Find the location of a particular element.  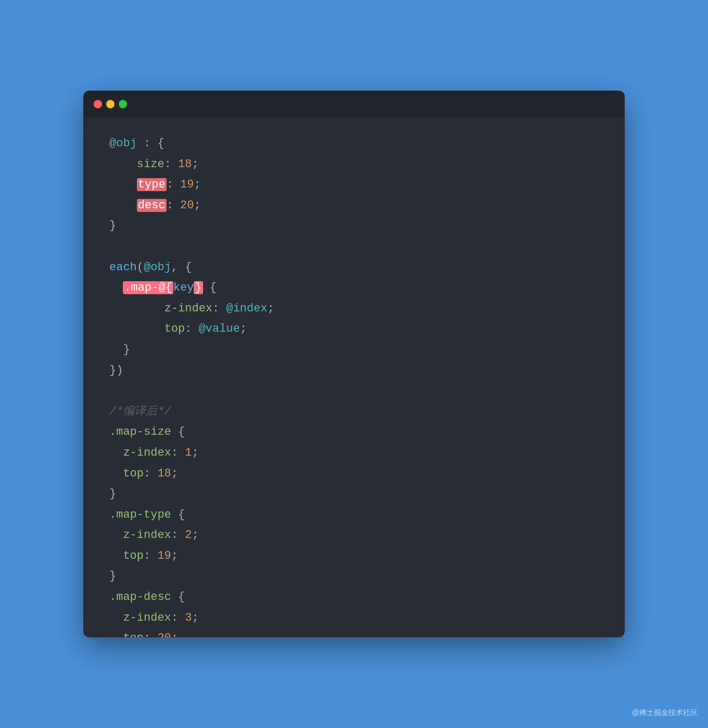

code-inner-close: } is located at coordinates (126, 350).